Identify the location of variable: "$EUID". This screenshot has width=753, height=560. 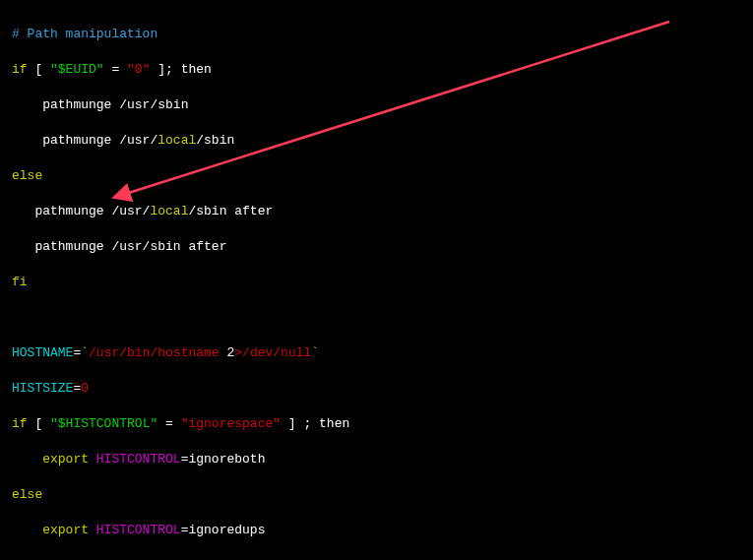
(77, 69).